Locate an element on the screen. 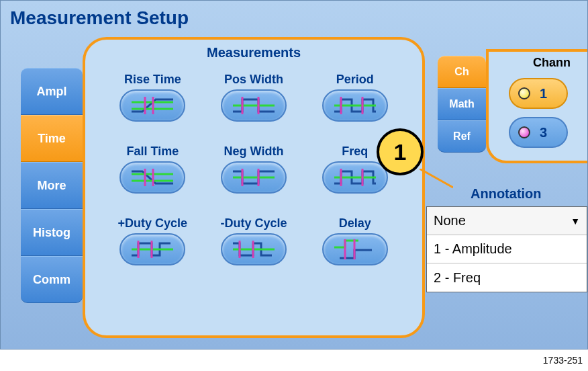  tab-time: Time is located at coordinates (52, 138).